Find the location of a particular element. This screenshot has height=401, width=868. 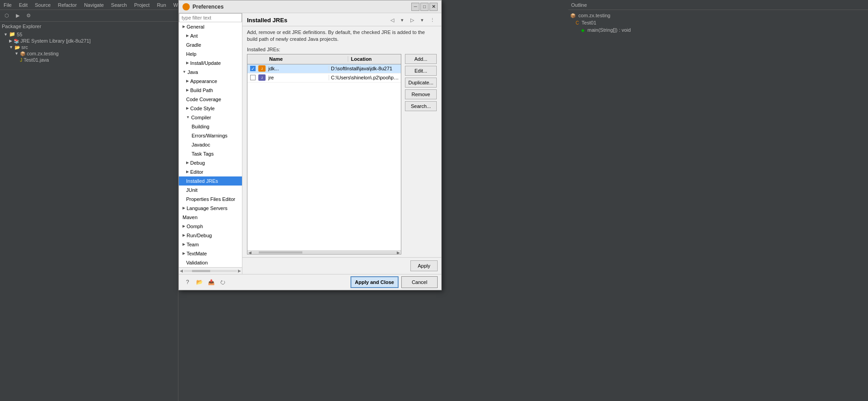

outline-item-class: C Test01 is located at coordinates (718, 23).